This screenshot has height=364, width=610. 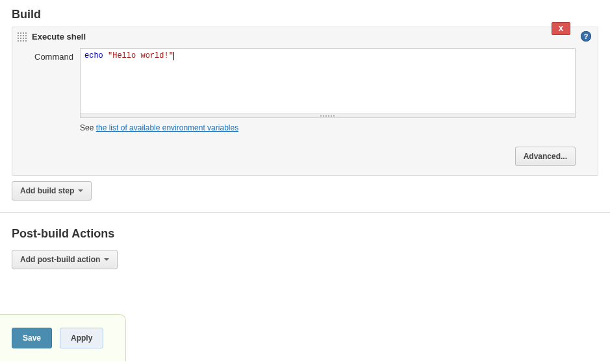 What do you see at coordinates (305, 232) in the screenshot?
I see `postbuild-section-title: Post-build Actions` at bounding box center [305, 232].